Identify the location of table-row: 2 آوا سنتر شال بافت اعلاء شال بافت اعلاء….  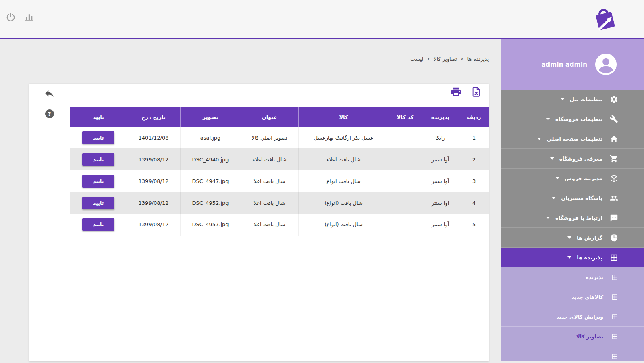
(280, 159).